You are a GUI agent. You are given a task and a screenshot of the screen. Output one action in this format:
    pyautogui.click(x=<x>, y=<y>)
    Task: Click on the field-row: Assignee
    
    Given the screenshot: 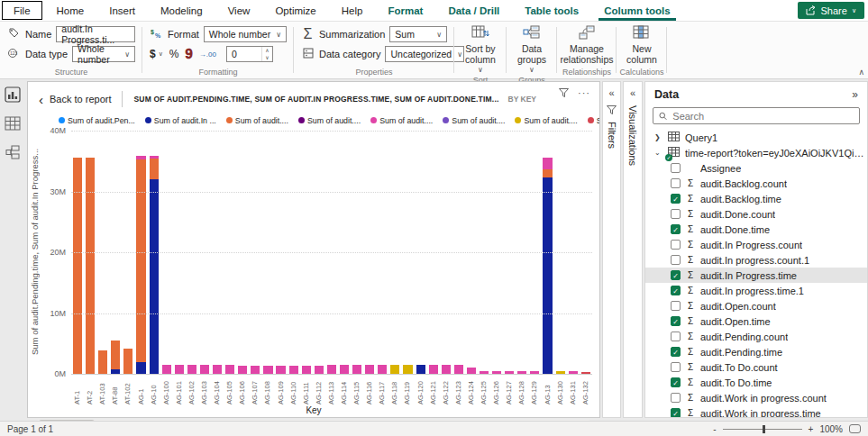 What is the action you would take?
    pyautogui.click(x=756, y=168)
    